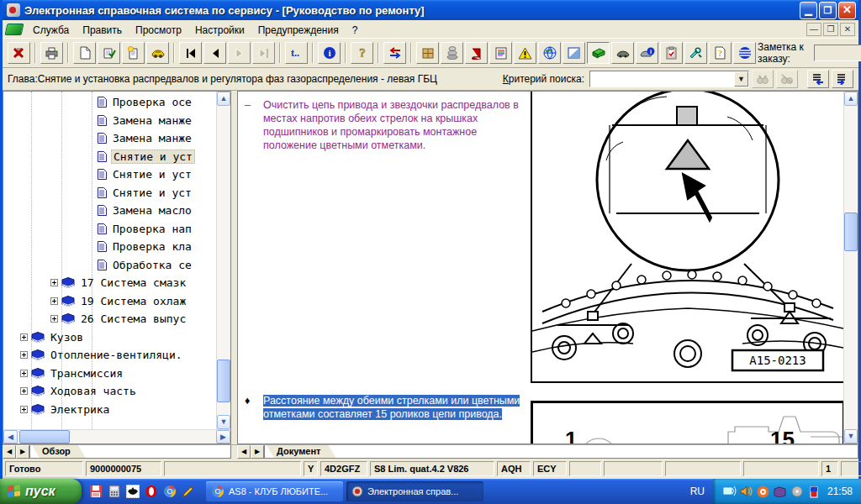  I want to click on clipboard-check-button, so click(671, 53).